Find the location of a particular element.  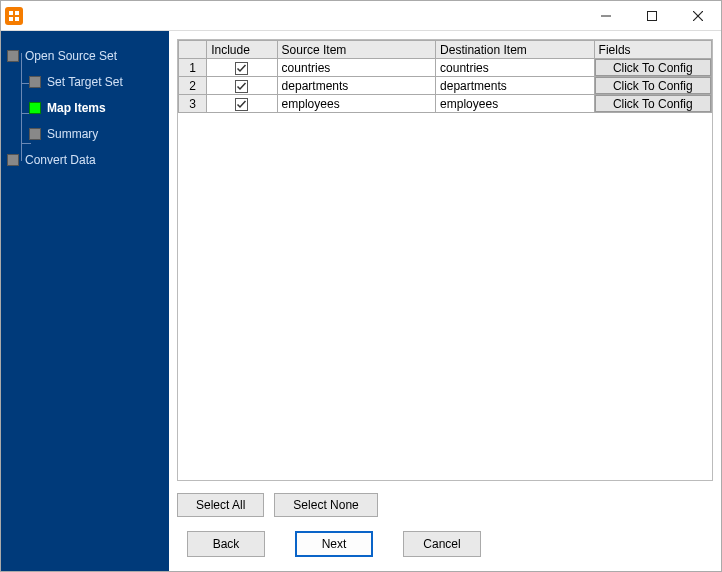

destination-item-cell: employees is located at coordinates (515, 104).